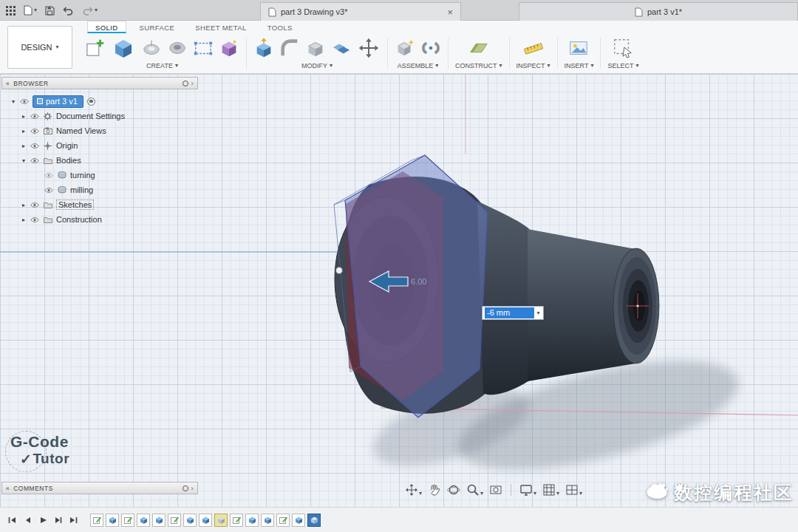  What do you see at coordinates (434, 490) in the screenshot?
I see `hand-pan-icon` at bounding box center [434, 490].